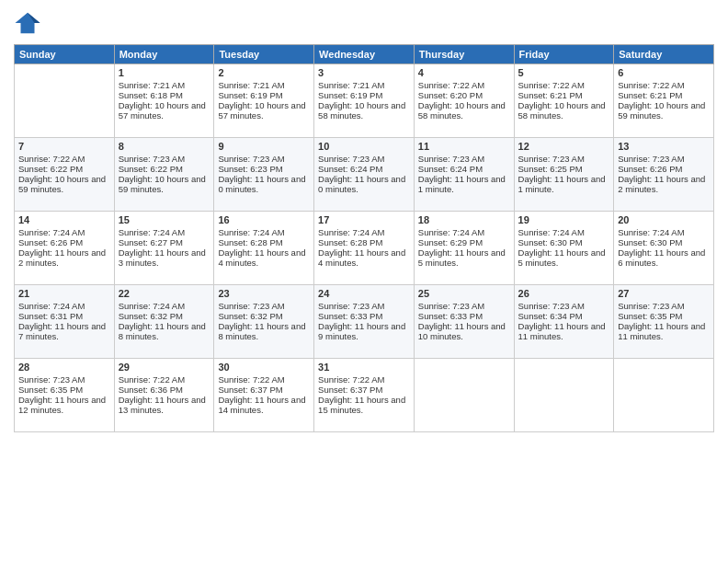 This screenshot has height=563, width=728. Describe the element at coordinates (662, 258) in the screenshot. I see `daylight-text: Daylight: 11 hours and 6 minutes.` at that location.